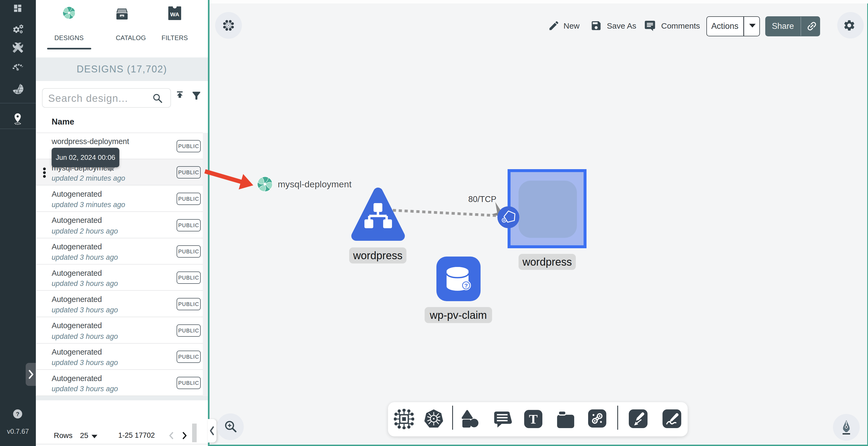 The image size is (868, 446). What do you see at coordinates (175, 14) in the screenshot?
I see `svg-text: WA` at bounding box center [175, 14].